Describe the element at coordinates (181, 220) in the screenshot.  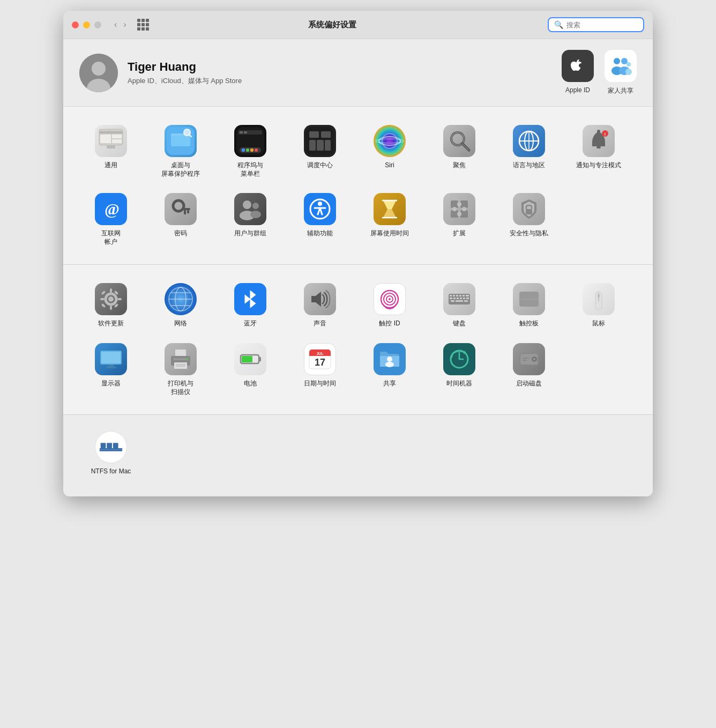
I see `pref-password: 密码` at that location.